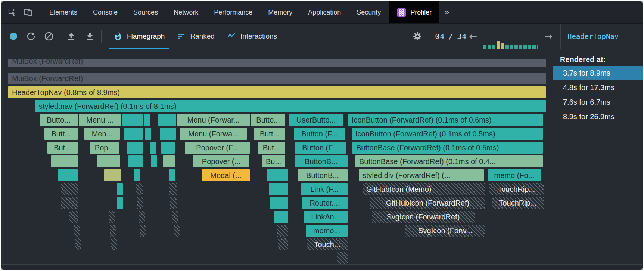 This screenshot has height=271, width=644. What do you see at coordinates (593, 36) in the screenshot?
I see `selected-component-name: HeaderTopNav` at bounding box center [593, 36].